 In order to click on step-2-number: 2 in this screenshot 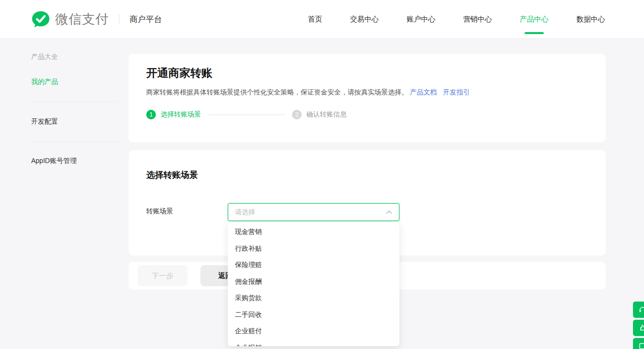, I will do `click(297, 115)`.